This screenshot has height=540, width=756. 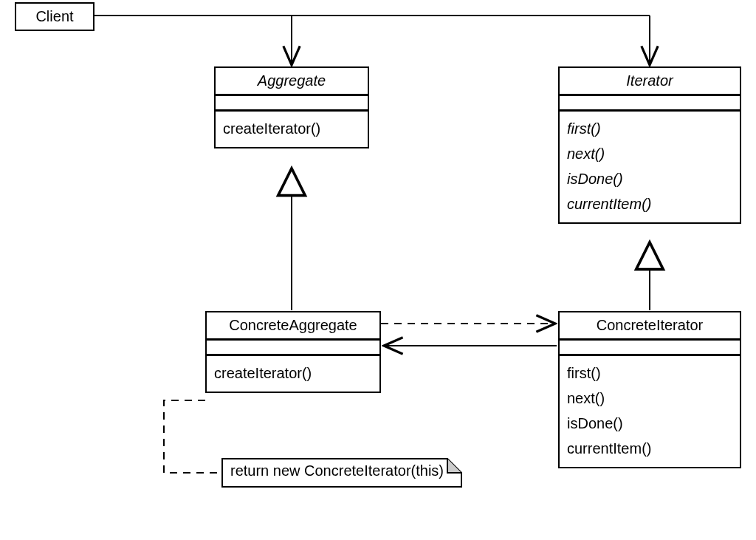 What do you see at coordinates (292, 81) in the screenshot?
I see `aggregate-name: Aggregate` at bounding box center [292, 81].